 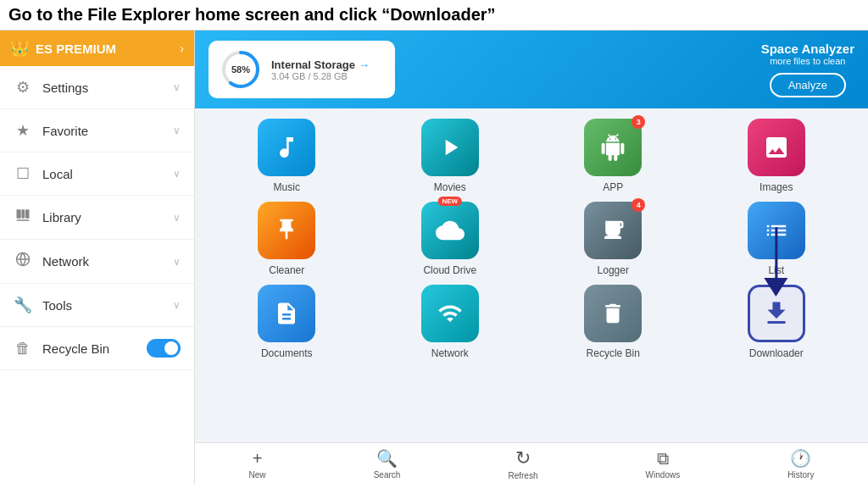 What do you see at coordinates (614, 270) in the screenshot?
I see `logger-label: Logger` at bounding box center [614, 270].